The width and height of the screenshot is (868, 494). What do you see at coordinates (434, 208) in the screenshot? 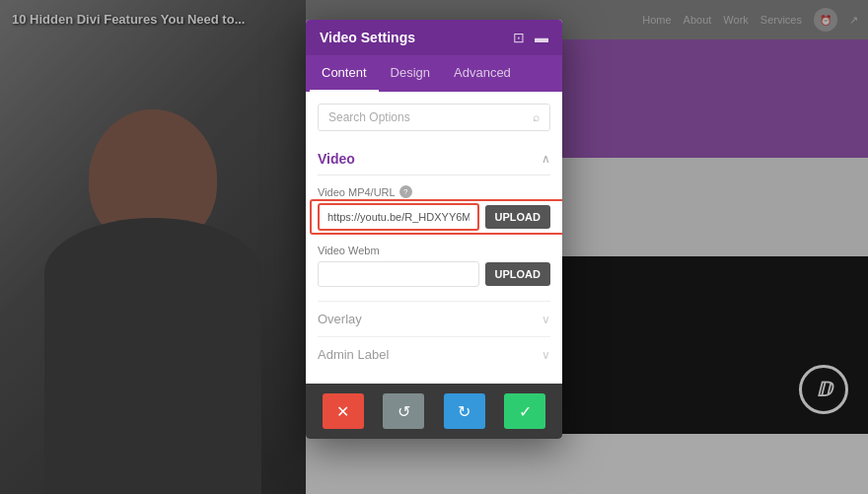
I see `video-mp4-field-group: Video MP4/URL ? ➜ UPLOAD` at bounding box center [434, 208].